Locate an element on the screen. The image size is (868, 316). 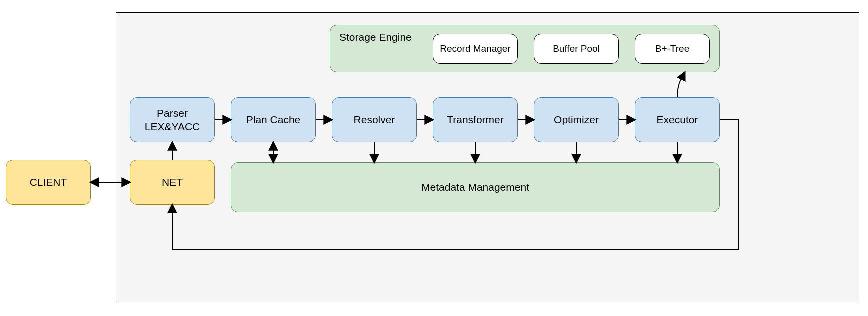
metadata-label: Metadata Management is located at coordinates (475, 187).